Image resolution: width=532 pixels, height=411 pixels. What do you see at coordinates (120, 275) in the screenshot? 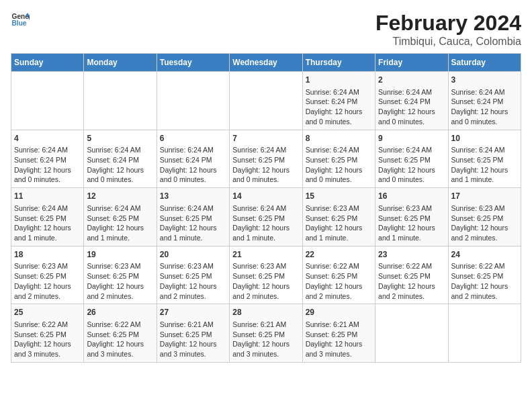
I see `calendar-cell: 19Sunrise: 6:23 AMSunset: 6:25 PMDayligh…` at bounding box center [120, 275].